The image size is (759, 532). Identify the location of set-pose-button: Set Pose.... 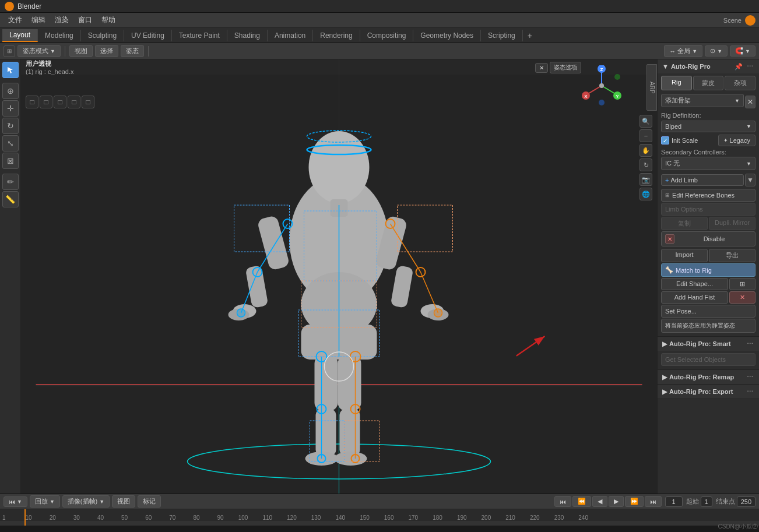
(708, 311).